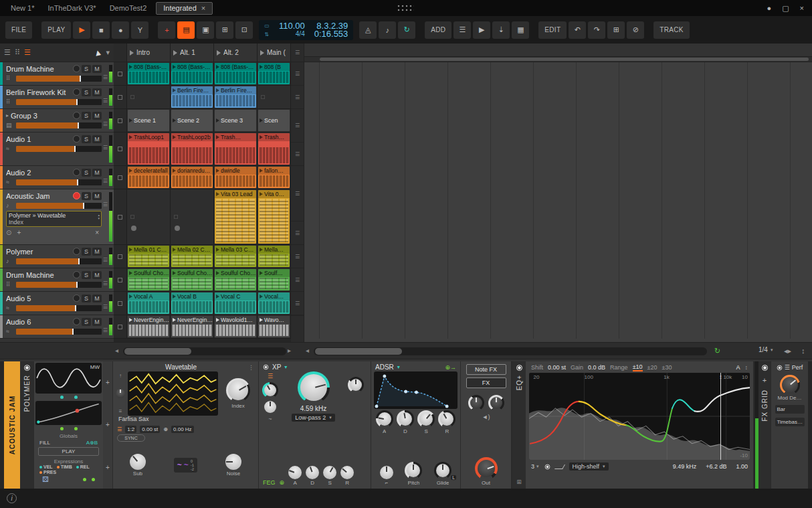  I want to click on mod-depth-knob, so click(790, 385).